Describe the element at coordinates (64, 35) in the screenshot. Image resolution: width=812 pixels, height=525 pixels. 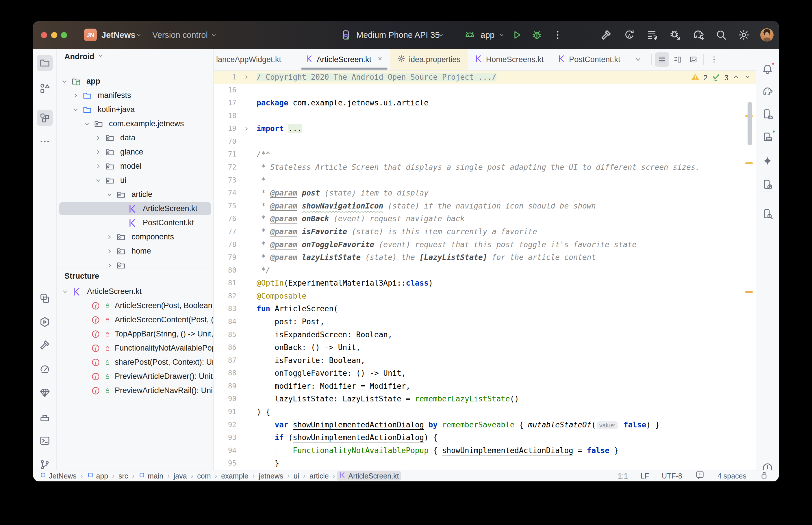
I see `zoom-window-button` at that location.